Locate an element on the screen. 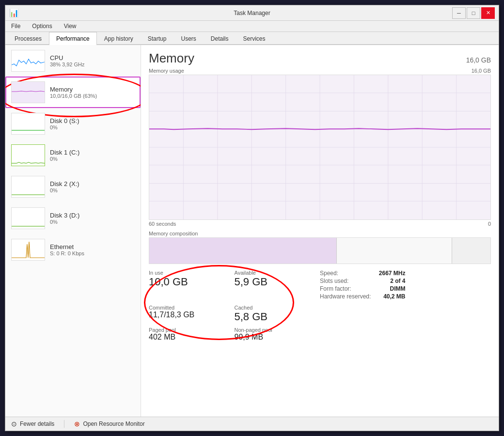  paged-pool-block: Paged pool 402 MB is located at coordinates (192, 334).